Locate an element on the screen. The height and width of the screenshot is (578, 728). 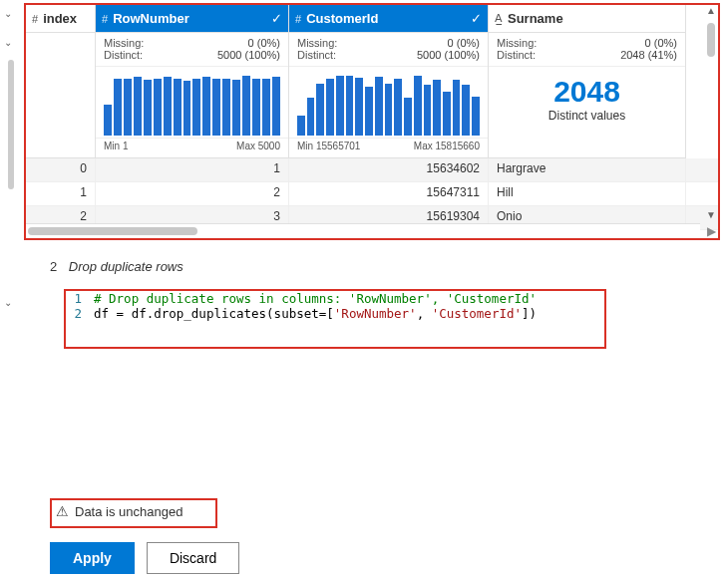
cell-custid: 15634602 is located at coordinates (389, 169).